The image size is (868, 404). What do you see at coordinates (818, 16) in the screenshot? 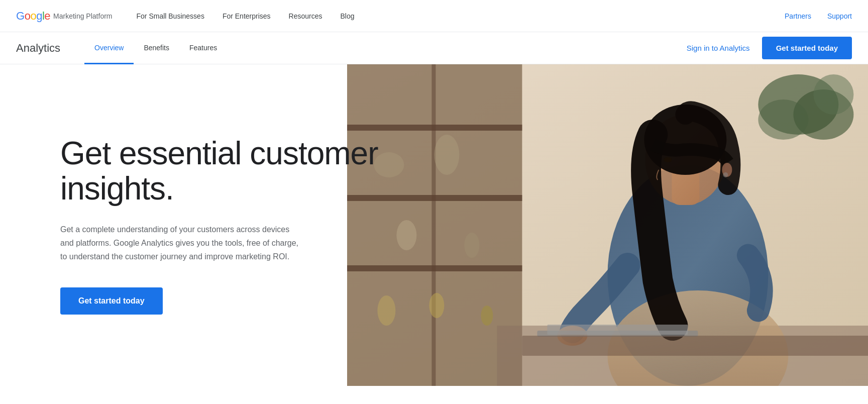
I see `top-nav-right: Partners Support` at bounding box center [818, 16].